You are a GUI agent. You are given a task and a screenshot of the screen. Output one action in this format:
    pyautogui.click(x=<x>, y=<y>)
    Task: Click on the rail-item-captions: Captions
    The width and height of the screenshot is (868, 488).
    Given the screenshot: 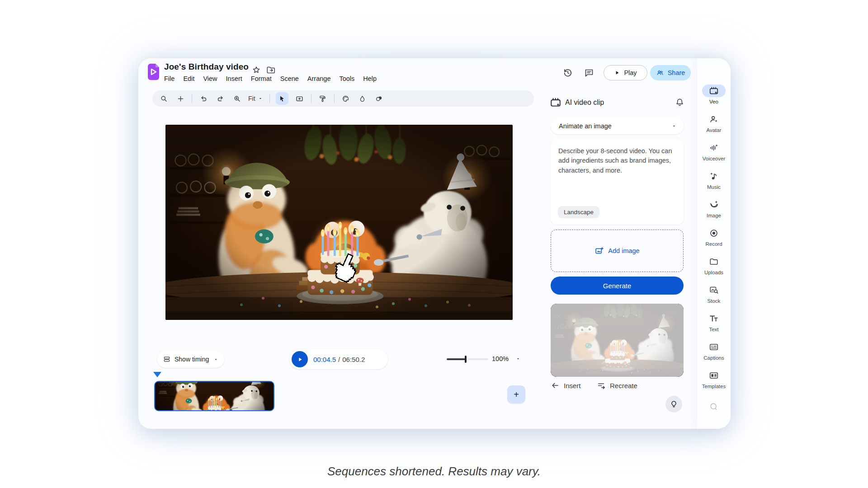 What is the action you would take?
    pyautogui.click(x=714, y=355)
    